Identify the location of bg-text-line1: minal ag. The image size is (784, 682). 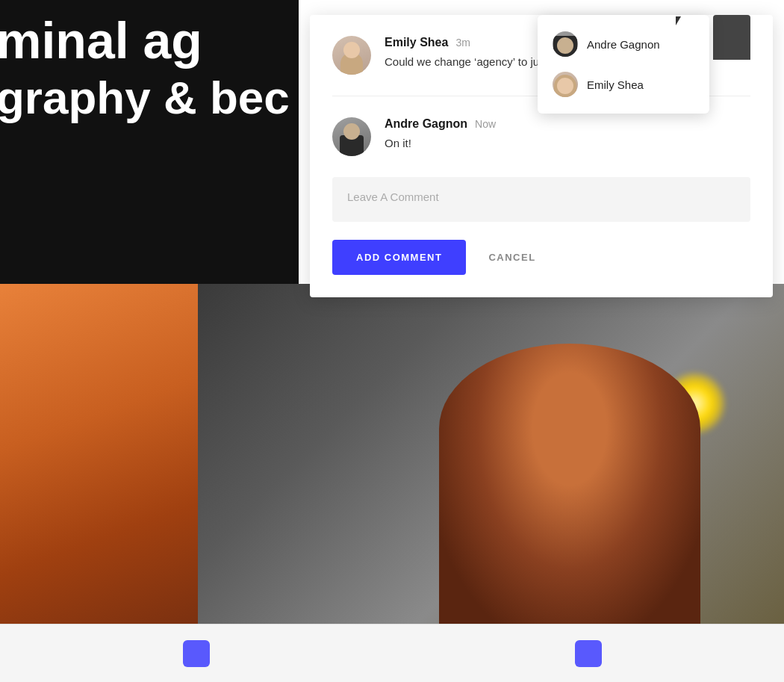
(102, 40).